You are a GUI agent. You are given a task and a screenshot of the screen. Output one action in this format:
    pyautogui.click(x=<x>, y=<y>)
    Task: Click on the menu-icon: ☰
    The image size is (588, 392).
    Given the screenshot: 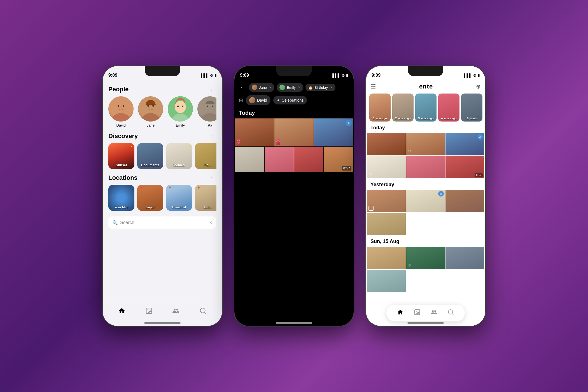 What is the action you would take?
    pyautogui.click(x=373, y=87)
    